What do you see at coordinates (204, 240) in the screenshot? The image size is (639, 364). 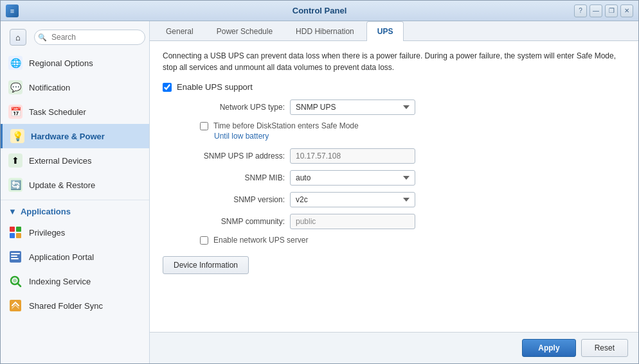 I see `enable-network-ups-checkbox` at bounding box center [204, 240].